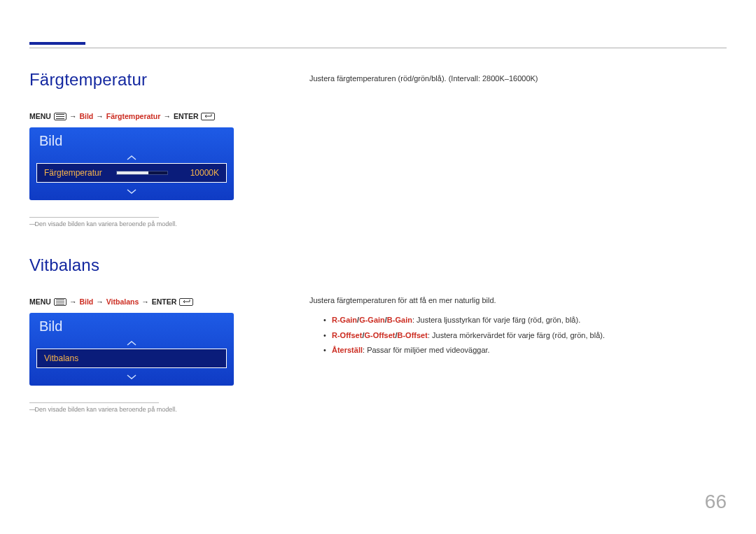 This screenshot has height=534, width=756. I want to click on bullet-reset: Återställ: Passar för miljöer med videov…, so click(518, 351).